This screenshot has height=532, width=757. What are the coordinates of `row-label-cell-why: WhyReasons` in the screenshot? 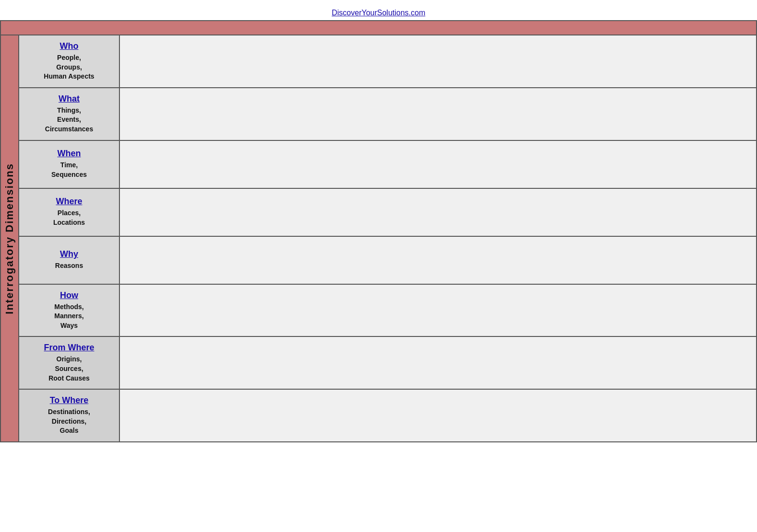 It's located at (70, 260).